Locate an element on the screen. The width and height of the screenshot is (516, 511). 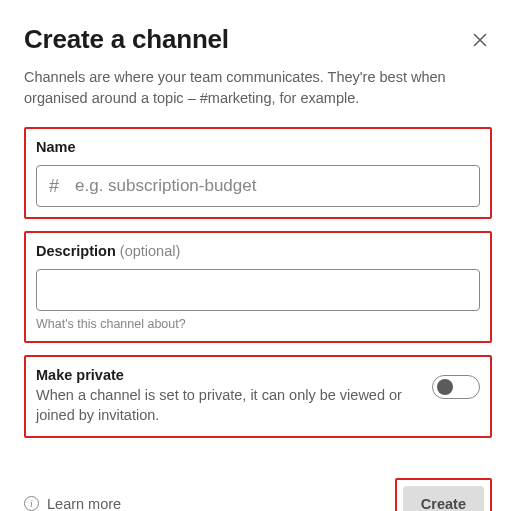
learn-more-link: i Learn more is located at coordinates (72, 504).